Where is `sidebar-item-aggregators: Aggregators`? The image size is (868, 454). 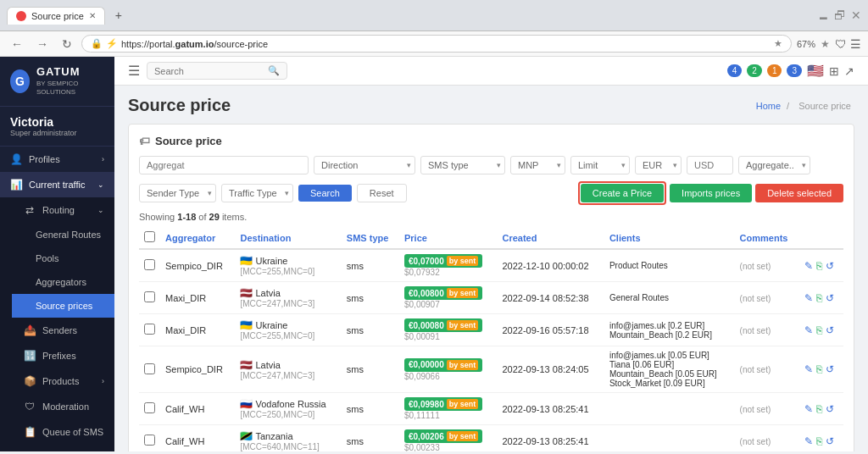
sidebar-item-aggregators: Aggregators is located at coordinates (63, 282).